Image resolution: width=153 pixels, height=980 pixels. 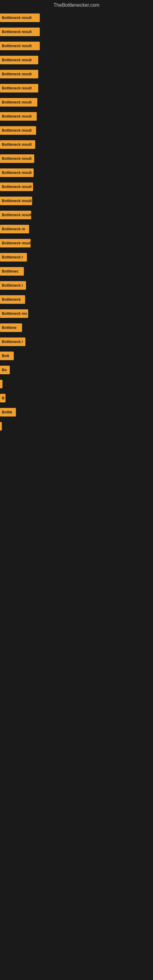 I want to click on bottleneck-bar: Bottlene, so click(x=11, y=328).